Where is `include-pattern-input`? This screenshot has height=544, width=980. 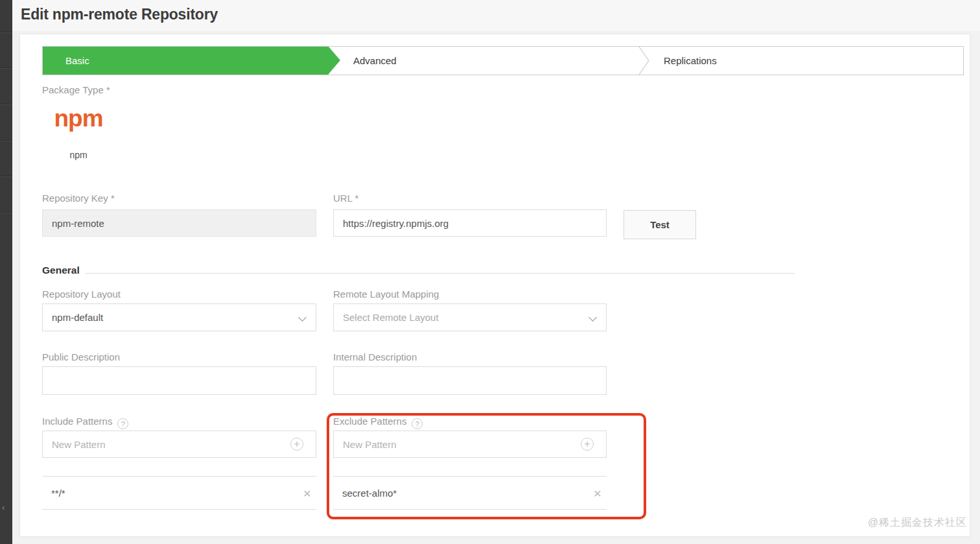 include-pattern-input is located at coordinates (179, 444).